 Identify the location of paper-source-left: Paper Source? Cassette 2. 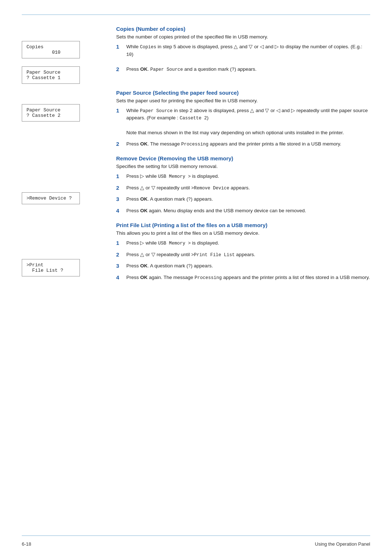
(64, 121).